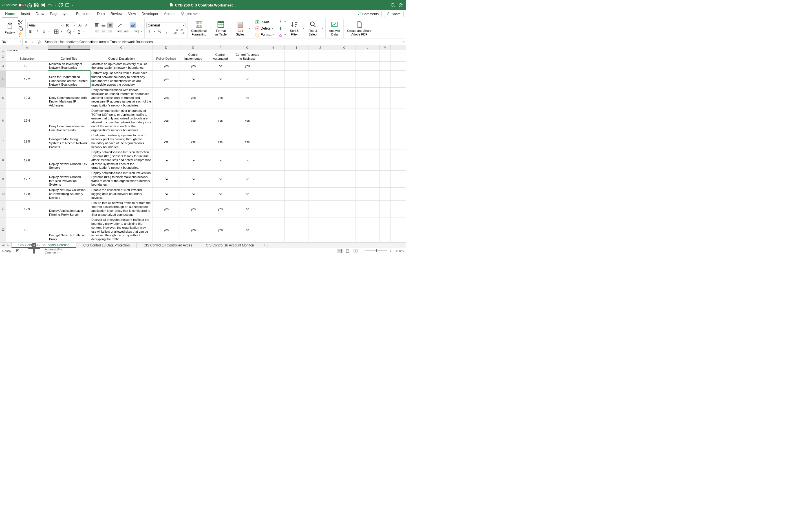  I want to click on row-header-2: 2, so click(3, 57).